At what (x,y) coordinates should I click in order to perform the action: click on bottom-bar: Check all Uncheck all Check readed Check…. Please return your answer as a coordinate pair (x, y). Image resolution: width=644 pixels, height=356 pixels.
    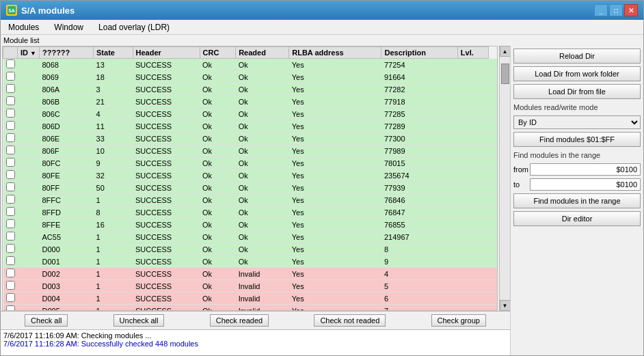
    Looking at the image, I should click on (256, 320).